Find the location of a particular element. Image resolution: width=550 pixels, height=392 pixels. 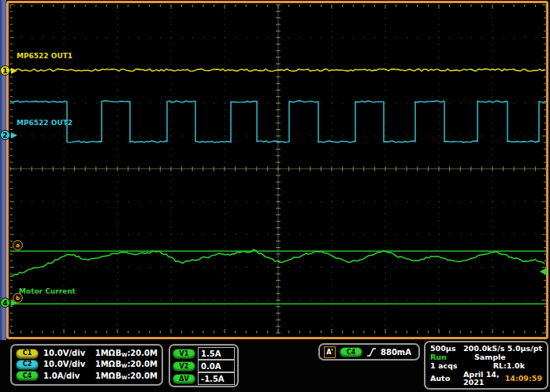

channel1-marker-number: 1 is located at coordinates (5, 71).